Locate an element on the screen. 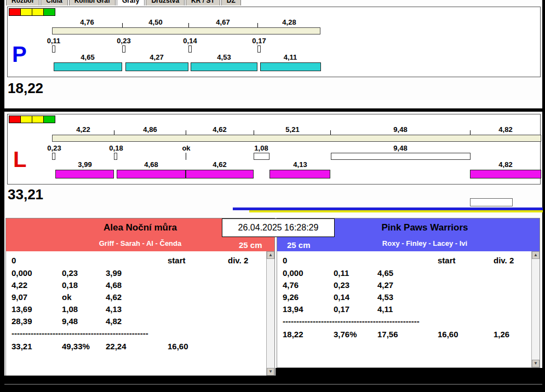 This screenshot has height=392, width=545. exchange-time-label: 0,23 is located at coordinates (54, 148).